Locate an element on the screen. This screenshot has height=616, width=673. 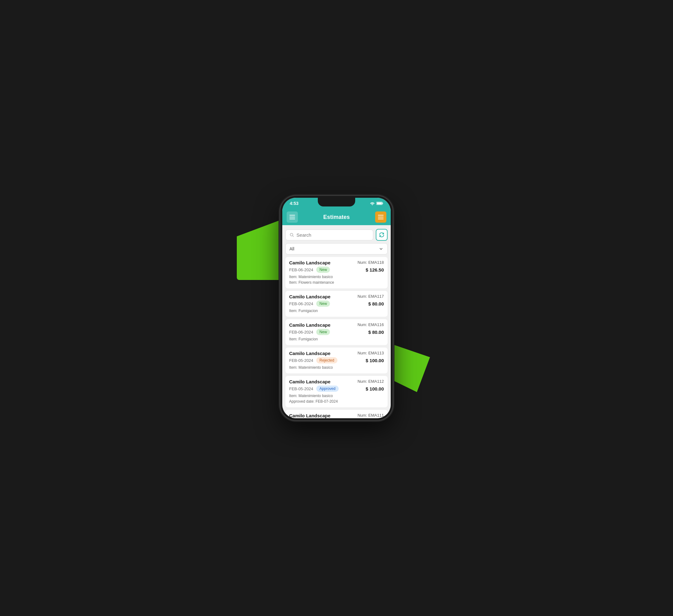
chevron-down-icon is located at coordinates (381, 249).